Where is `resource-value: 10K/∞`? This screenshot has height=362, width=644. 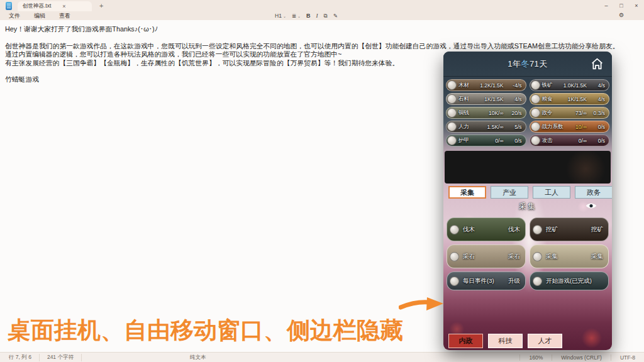
resource-value: 10K/∞ is located at coordinates (496, 113).